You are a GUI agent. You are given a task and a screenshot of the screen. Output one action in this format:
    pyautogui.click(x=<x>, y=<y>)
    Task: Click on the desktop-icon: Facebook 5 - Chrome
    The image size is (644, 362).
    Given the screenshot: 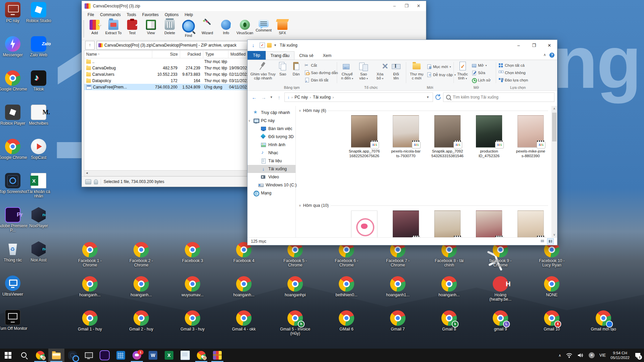 What is the action you would take?
    pyautogui.click(x=295, y=255)
    